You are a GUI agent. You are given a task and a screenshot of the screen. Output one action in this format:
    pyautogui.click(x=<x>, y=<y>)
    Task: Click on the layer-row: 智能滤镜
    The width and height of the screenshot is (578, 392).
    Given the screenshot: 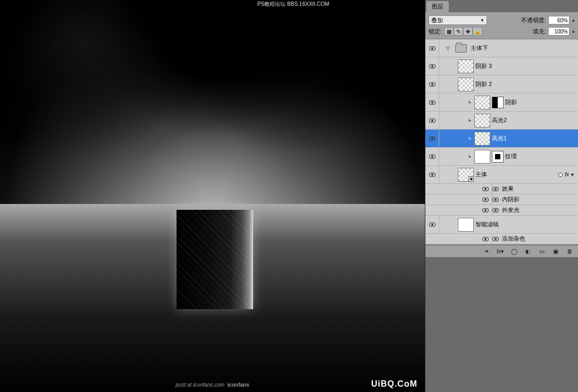 What is the action you would take?
    pyautogui.click(x=502, y=225)
    